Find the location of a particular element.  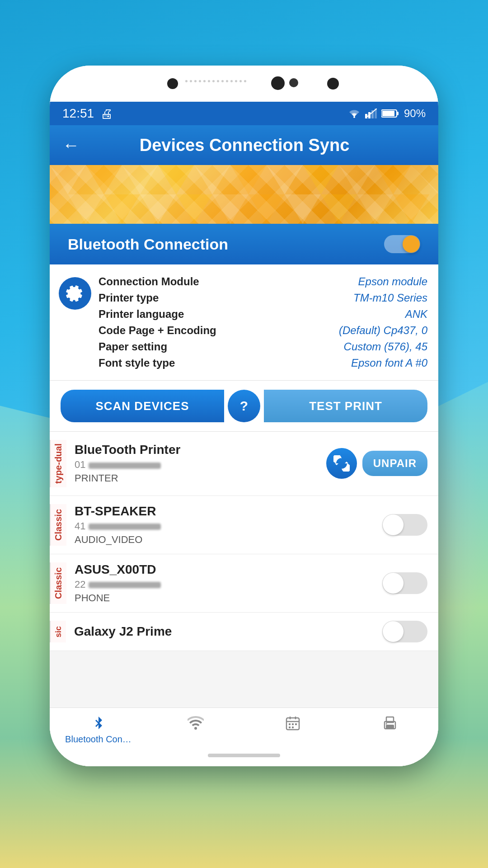

device-address-2: 22 is located at coordinates (229, 585).